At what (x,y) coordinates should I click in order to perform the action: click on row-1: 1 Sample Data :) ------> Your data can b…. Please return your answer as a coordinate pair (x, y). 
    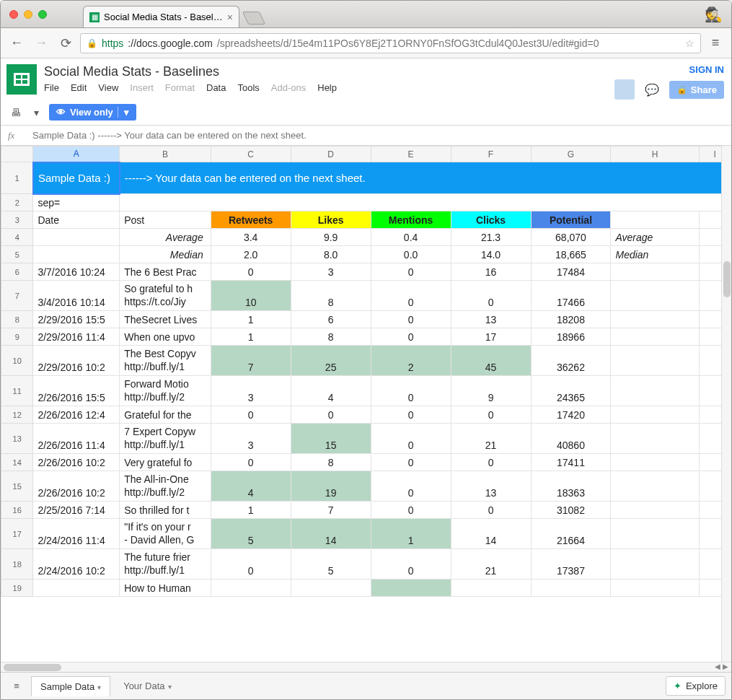
    Looking at the image, I should click on (366, 178).